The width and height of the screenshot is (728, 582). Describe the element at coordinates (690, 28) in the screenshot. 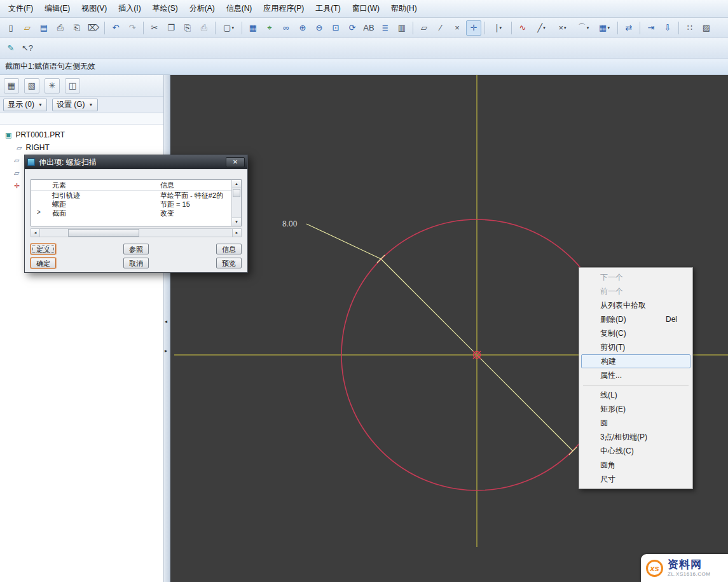

I see `grid-icon: ∷ ▾` at that location.